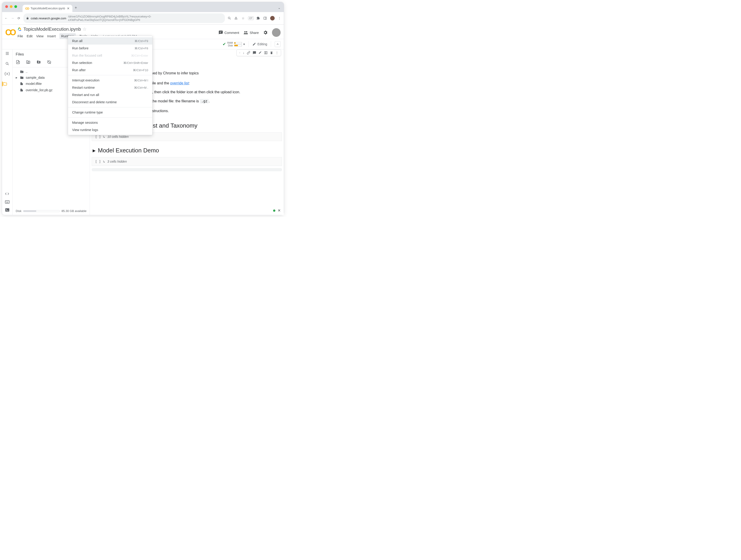 The image size is (741, 560). Describe the element at coordinates (187, 150) in the screenshot. I see `section-model-exec: ▸ Model Execution Demo` at that location.